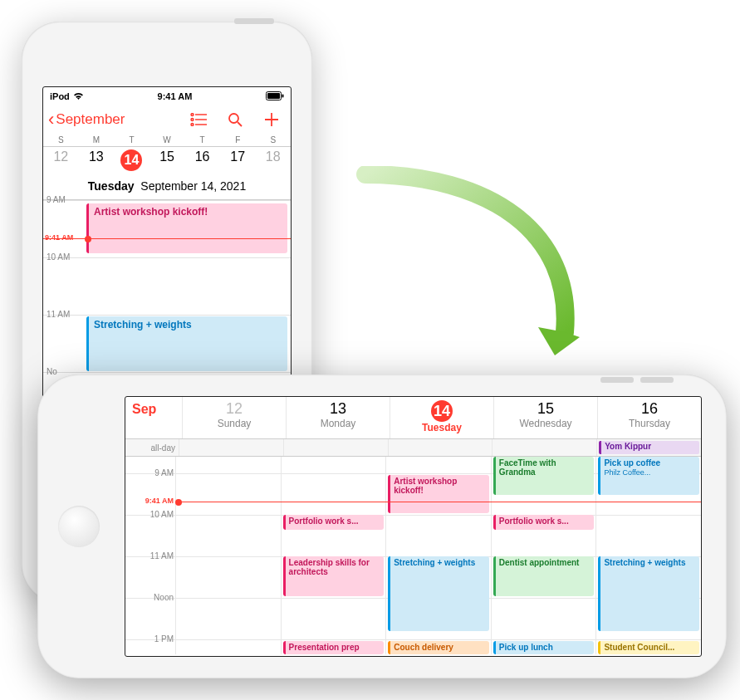  Describe the element at coordinates (649, 648) in the screenshot. I see `event-student-council: Student Council...` at that location.